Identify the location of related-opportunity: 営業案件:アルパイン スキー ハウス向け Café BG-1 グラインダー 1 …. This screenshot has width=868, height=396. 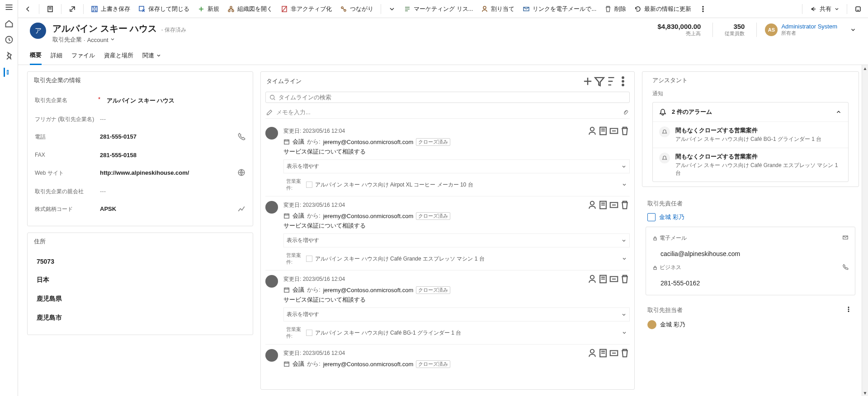
(457, 334).